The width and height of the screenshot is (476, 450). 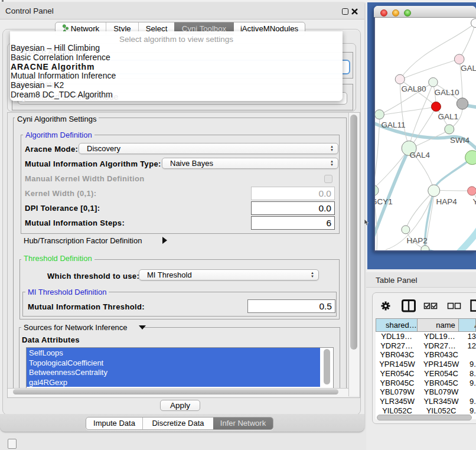 What do you see at coordinates (468, 69) in the screenshot?
I see `svg-text: GAL2` at bounding box center [468, 69].